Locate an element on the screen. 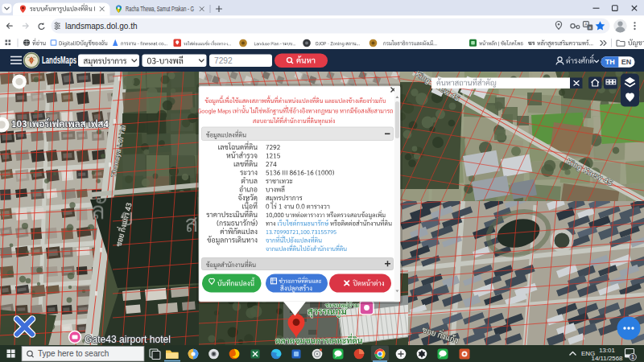 The image size is (644, 362). svg-text: Racha Thewa, Samut Prakan - G is located at coordinates (159, 9).